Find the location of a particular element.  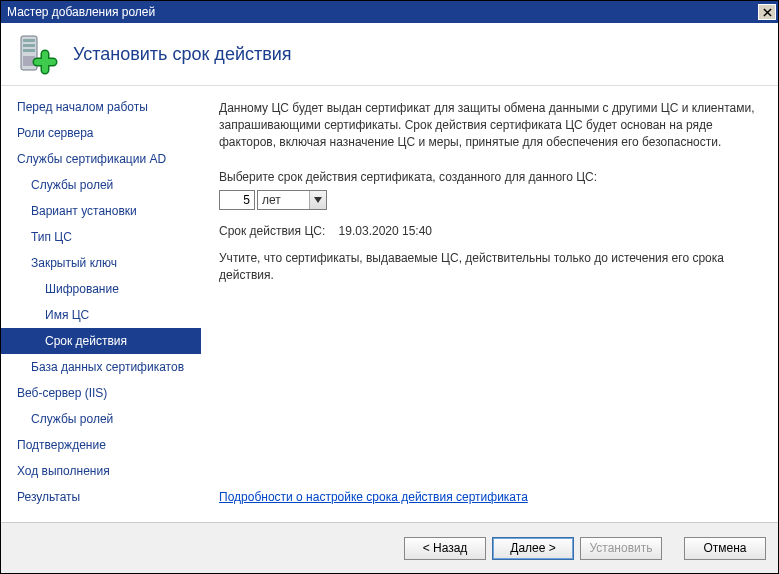

nav-before-start: Перед началом работы is located at coordinates (101, 107).